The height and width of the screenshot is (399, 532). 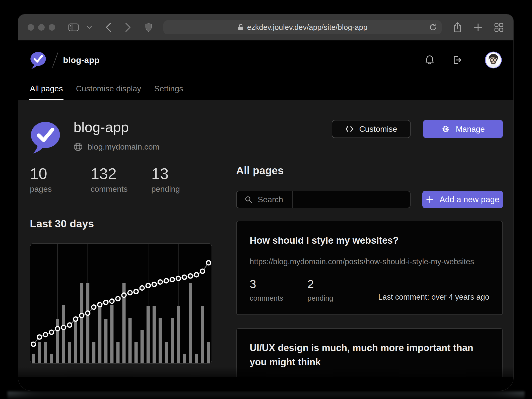 What do you see at coordinates (349, 129) in the screenshot?
I see `code-icon` at bounding box center [349, 129].